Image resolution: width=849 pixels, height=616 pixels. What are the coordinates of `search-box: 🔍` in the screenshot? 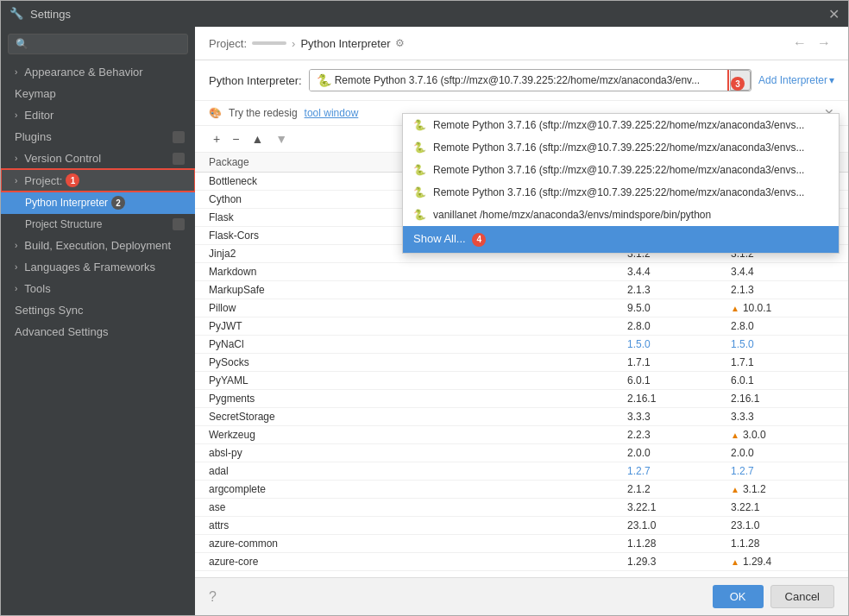 It's located at (98, 44).